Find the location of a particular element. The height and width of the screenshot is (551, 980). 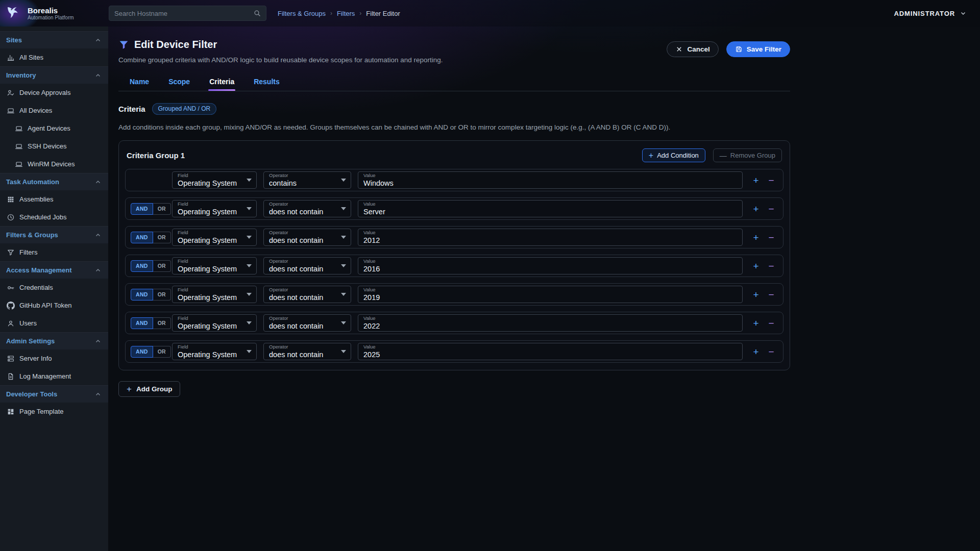

sidebar-item-agent-devices: Agent Devices is located at coordinates (54, 129).